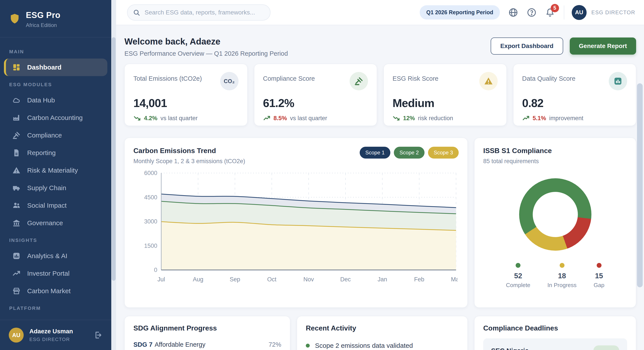  What do you see at coordinates (272, 279) in the screenshot?
I see `svg-text: Oct` at bounding box center [272, 279].